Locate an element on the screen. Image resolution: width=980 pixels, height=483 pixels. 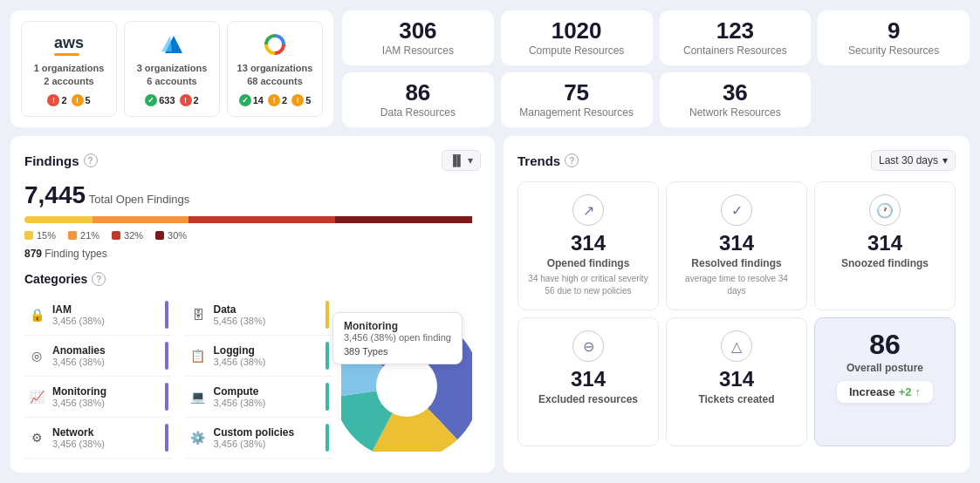
findings-title: Findings ? is located at coordinates (61, 160).